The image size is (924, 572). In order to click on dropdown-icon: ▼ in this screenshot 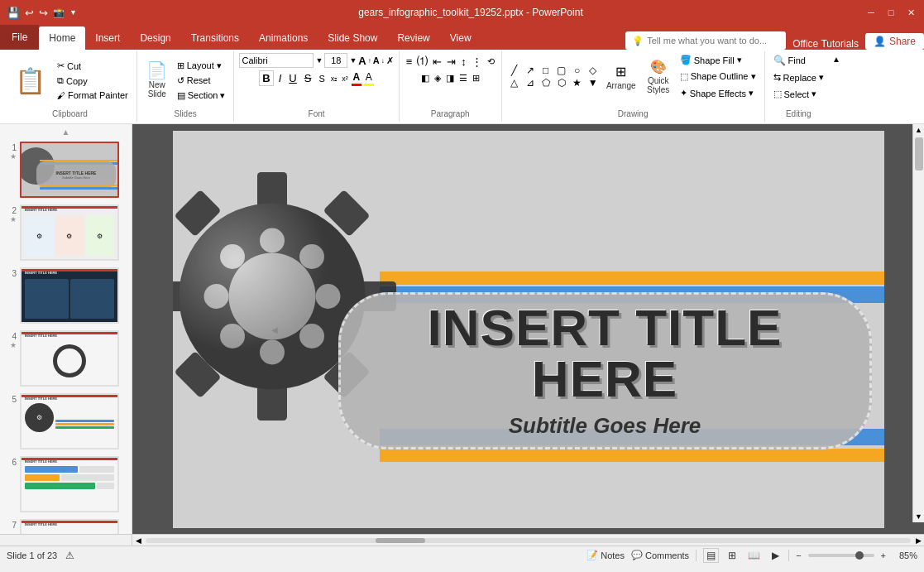, I will do `click(73, 12)`.